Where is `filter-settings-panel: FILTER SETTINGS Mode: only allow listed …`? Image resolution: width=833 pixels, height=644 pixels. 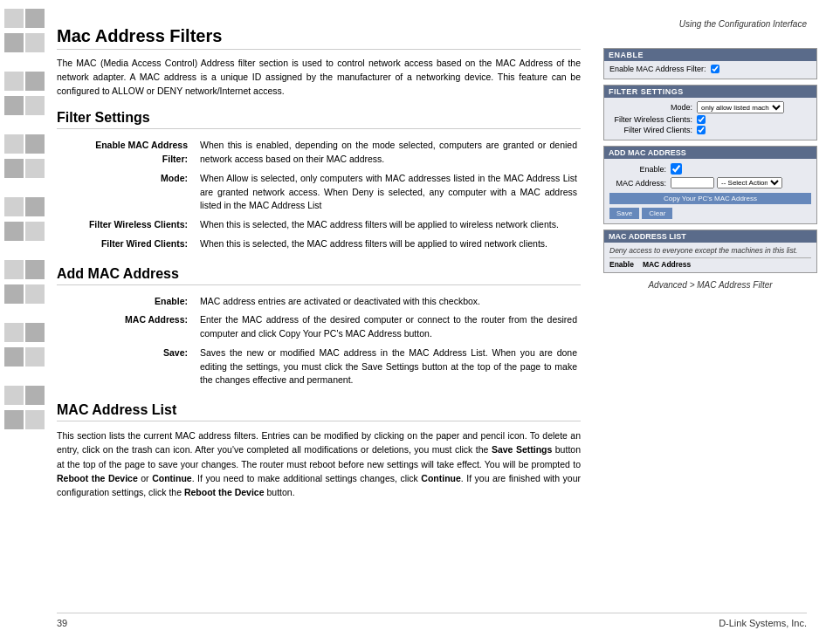
filter-settings-panel: FILTER SETTINGS Mode: only allow listed … is located at coordinates (711, 113).